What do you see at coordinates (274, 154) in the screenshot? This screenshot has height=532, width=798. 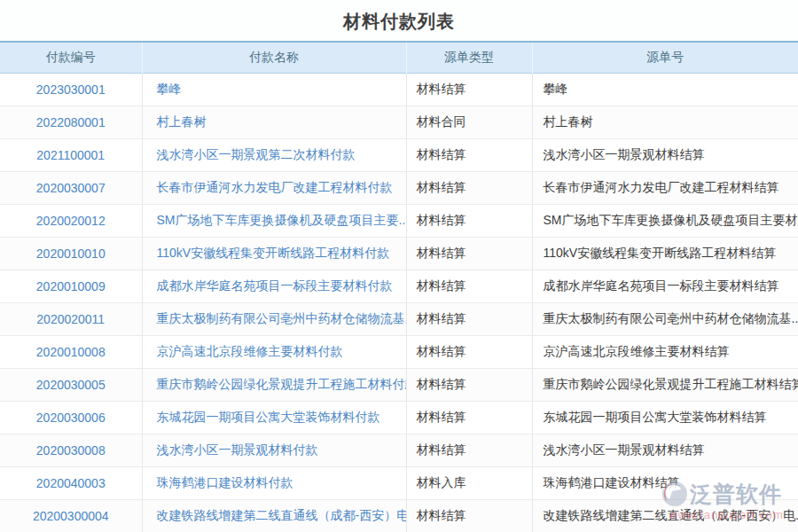 I see `payment-name-link: 浅水湾小区一期景观第二次材料付款` at bounding box center [274, 154].